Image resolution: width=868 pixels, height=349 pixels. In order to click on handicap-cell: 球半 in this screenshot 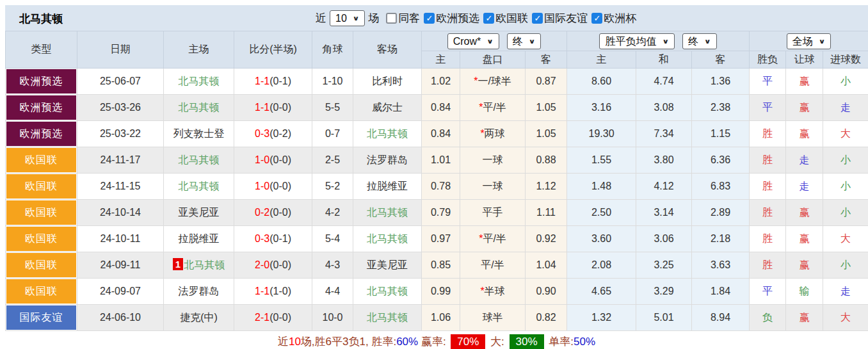, I will do `click(493, 318)`.